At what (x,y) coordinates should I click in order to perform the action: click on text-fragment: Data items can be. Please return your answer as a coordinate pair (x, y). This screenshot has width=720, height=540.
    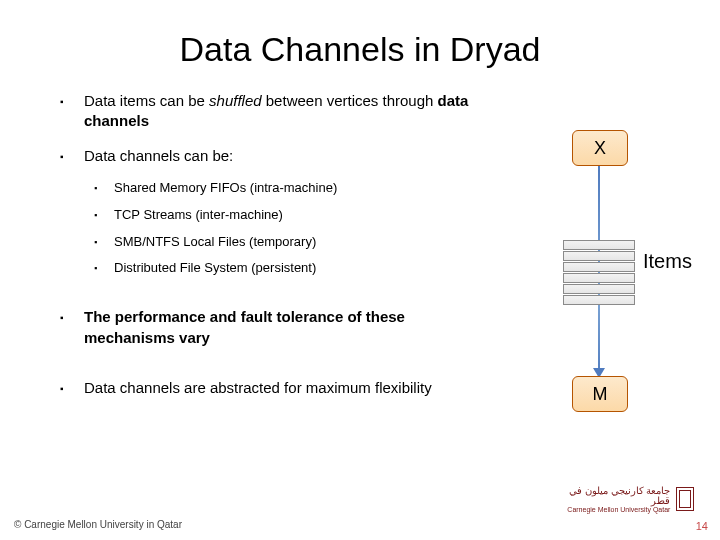
    Looking at the image, I should click on (146, 100).